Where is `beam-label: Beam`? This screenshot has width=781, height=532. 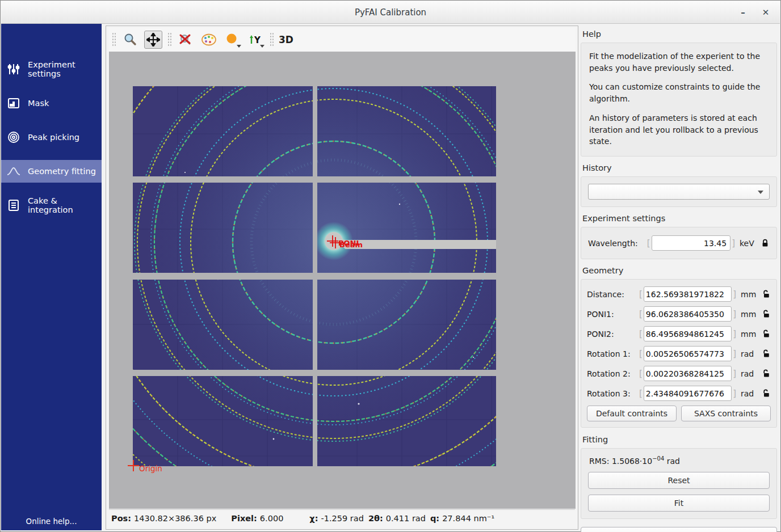
beam-label: Beam is located at coordinates (351, 245).